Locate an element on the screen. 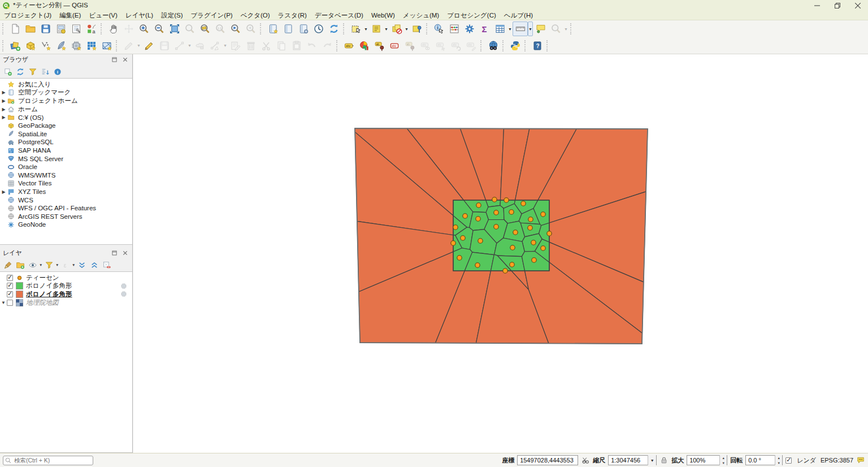  browser-close-button is located at coordinates (125, 60).